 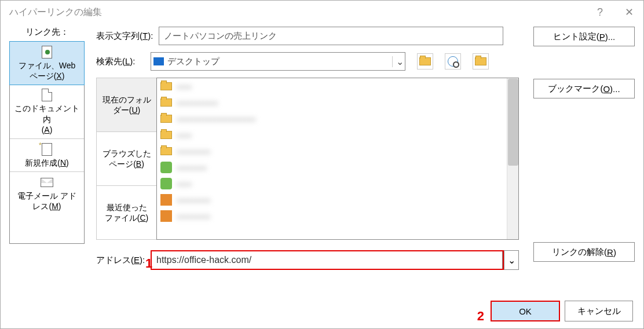 What do you see at coordinates (278, 61) in the screenshot?
I see `lookin-combo: デスクトップ ⌄` at bounding box center [278, 61].